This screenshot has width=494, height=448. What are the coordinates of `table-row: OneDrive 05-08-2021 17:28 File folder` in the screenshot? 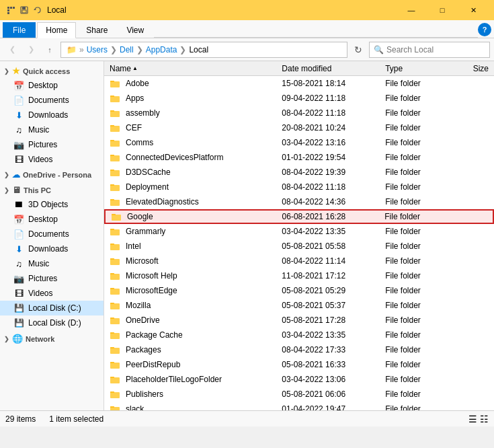 It's located at (299, 320).